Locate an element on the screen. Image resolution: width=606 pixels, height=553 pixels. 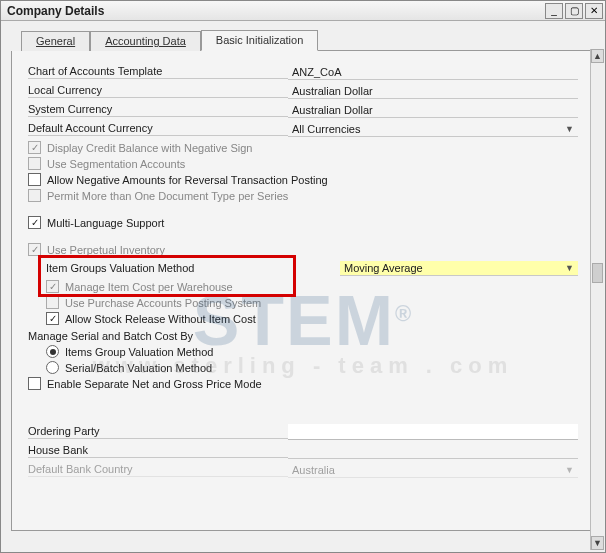
scroll-down-button: ▼ is located at coordinates (598, 543).